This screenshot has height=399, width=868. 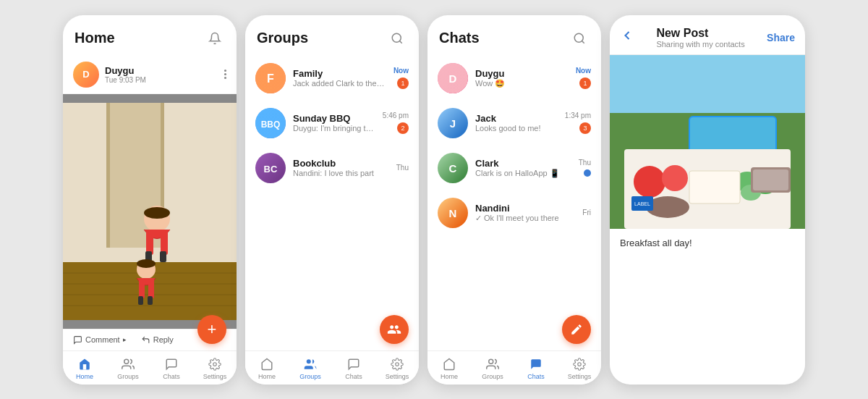 What do you see at coordinates (584, 168) in the screenshot?
I see `chat-clark-meta: Thu` at bounding box center [584, 168].